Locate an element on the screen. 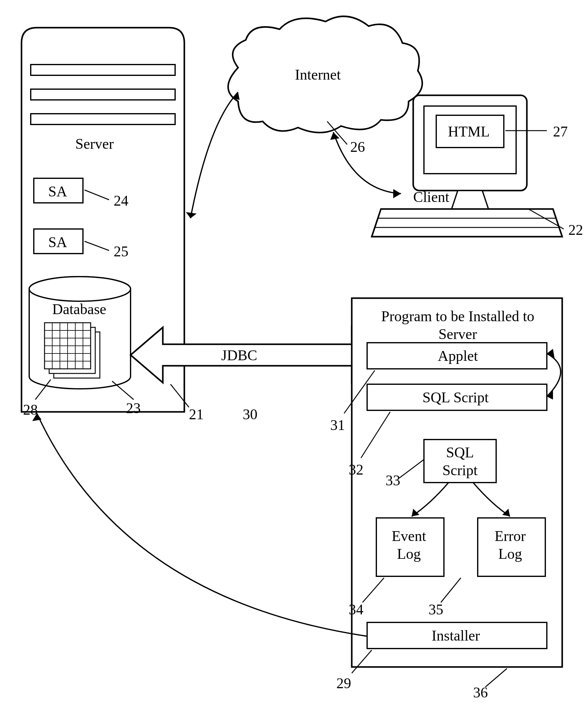  sql-script2-label: SQL Script is located at coordinates (460, 461).